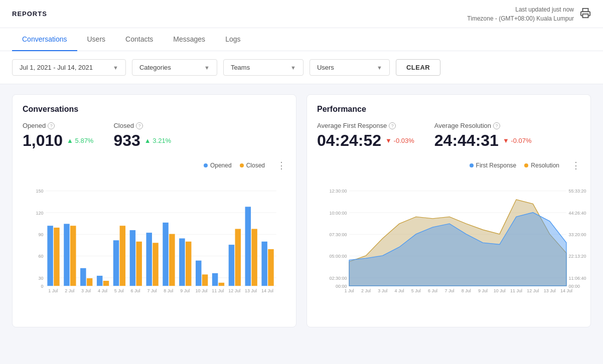 This screenshot has height=364, width=603. Describe the element at coordinates (207, 68) in the screenshot. I see `categories-chevron: ▼` at that location.